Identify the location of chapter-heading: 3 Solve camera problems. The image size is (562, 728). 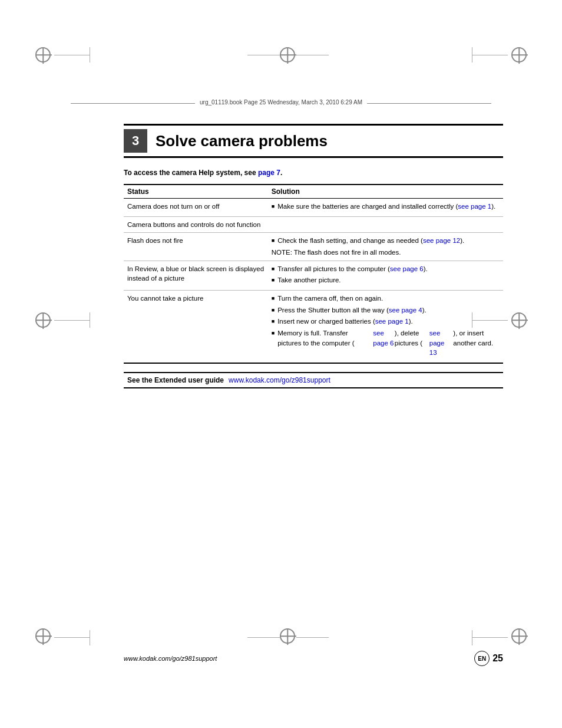
(313, 141).